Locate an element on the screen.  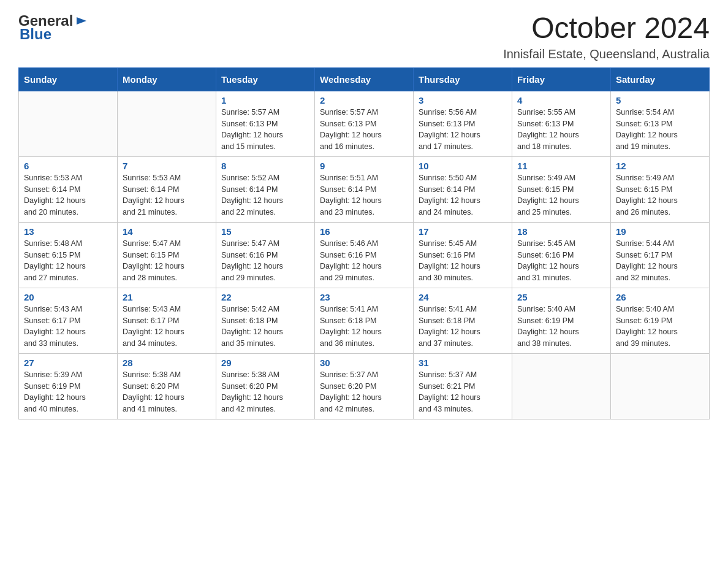
day-info-5: Sunrise: 5:54 AM Sunset: 6:13 PM Dayligh… is located at coordinates (660, 130).